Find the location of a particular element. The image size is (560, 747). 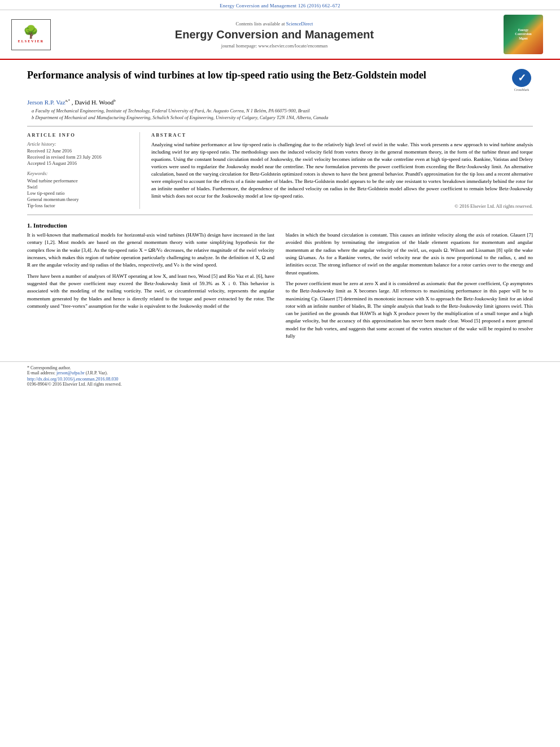

banner-right: EnergyConversionMgmt is located at coordinates (523, 34).